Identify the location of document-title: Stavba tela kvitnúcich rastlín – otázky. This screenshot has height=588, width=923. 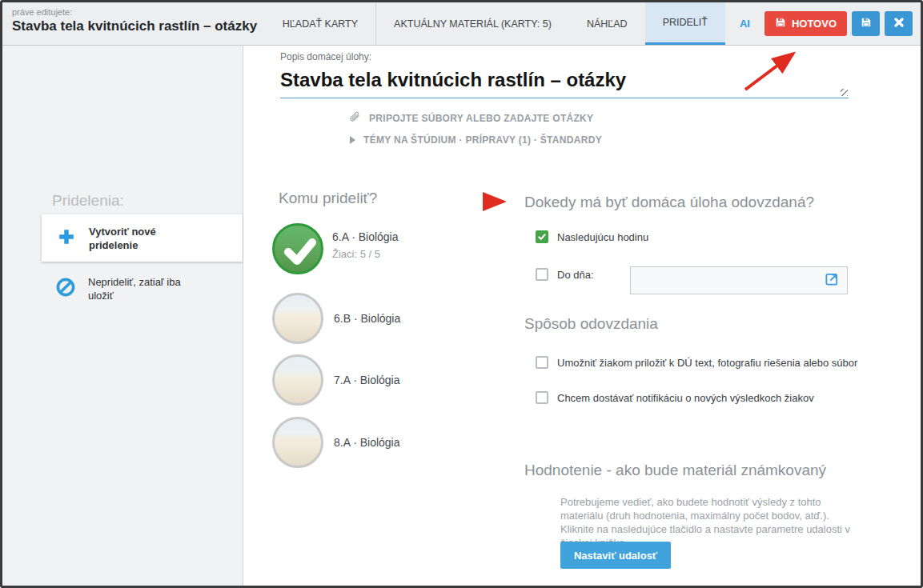
(138, 26).